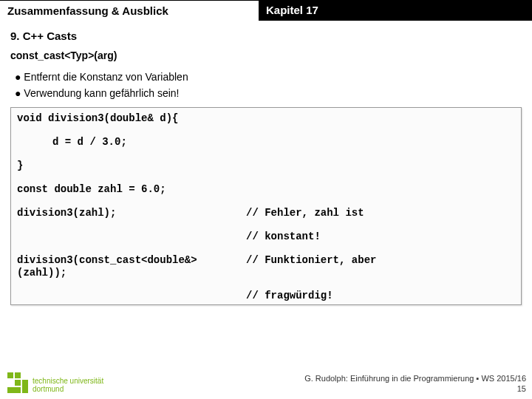  I want to click on slide-footer: technische universität dortmund G. Rudol…, so click(266, 381).